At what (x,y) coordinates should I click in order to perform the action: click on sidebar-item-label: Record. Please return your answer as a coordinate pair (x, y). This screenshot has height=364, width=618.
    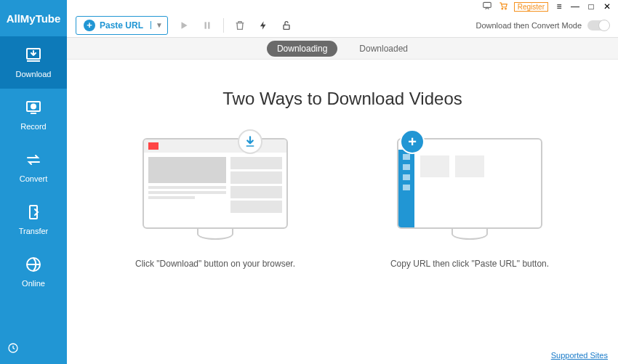
    Looking at the image, I should click on (33, 126).